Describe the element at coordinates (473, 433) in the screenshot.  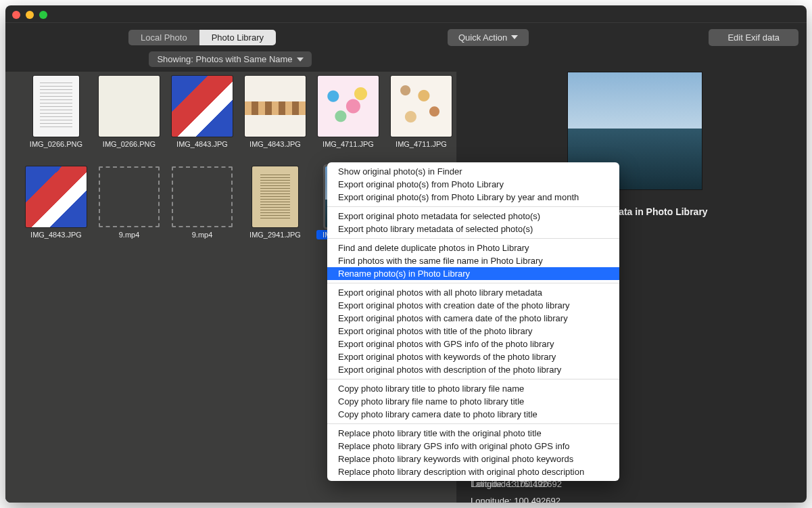
I see `context-menu-item: Replace photo library title with the ori…` at that location.